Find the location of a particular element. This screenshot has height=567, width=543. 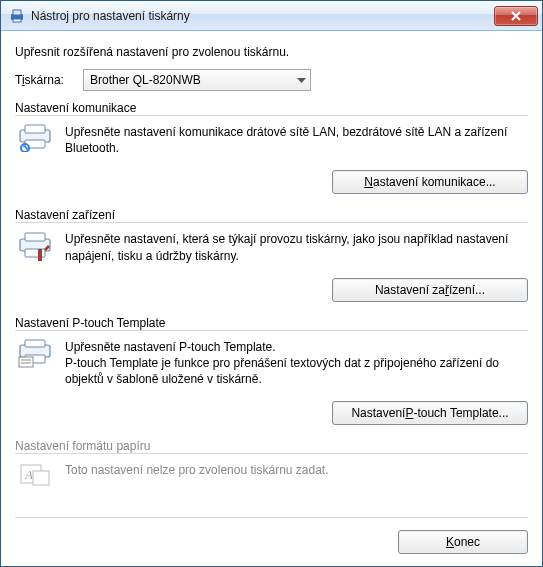

close-icon is located at coordinates (516, 16).